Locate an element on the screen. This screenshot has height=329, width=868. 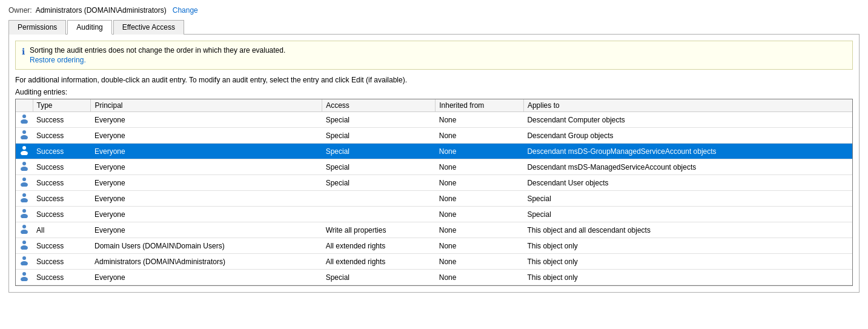
row-applies: Descendant msDS-ManagedServiceAccount ob… is located at coordinates (688, 167).